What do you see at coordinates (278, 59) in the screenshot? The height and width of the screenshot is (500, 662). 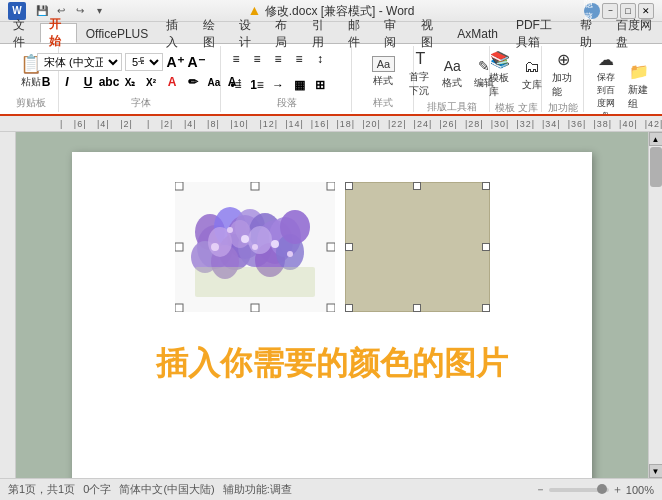 I see `align-right-btn: ≡` at bounding box center [278, 59].